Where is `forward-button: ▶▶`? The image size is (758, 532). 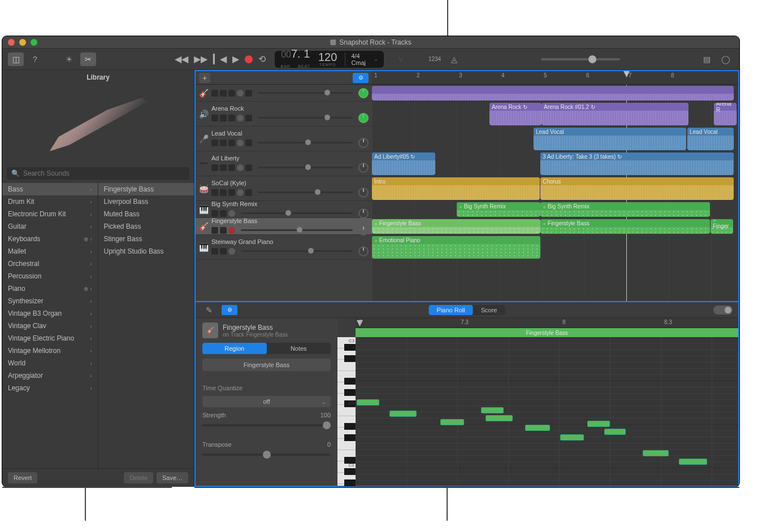 forward-button: ▶▶ is located at coordinates (201, 59).